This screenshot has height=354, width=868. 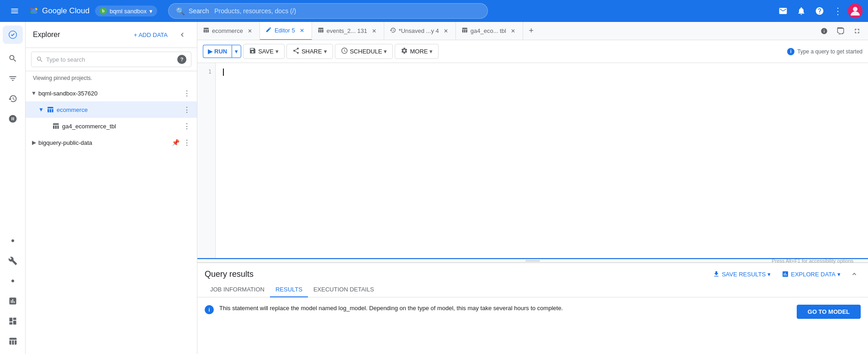 What do you see at coordinates (344, 290) in the screenshot?
I see `tab-execution-details: EXECUTION DETAILS` at bounding box center [344, 290].